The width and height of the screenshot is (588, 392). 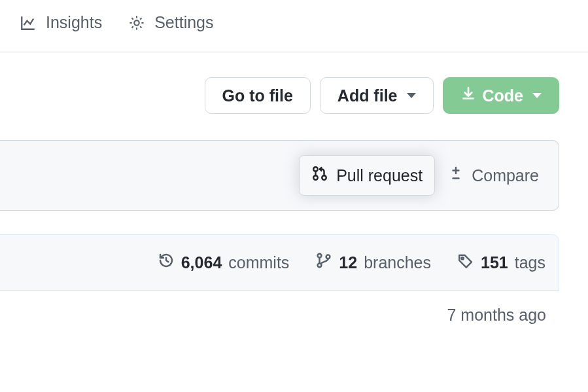 I want to click on branches-label: branches, so click(x=398, y=263).